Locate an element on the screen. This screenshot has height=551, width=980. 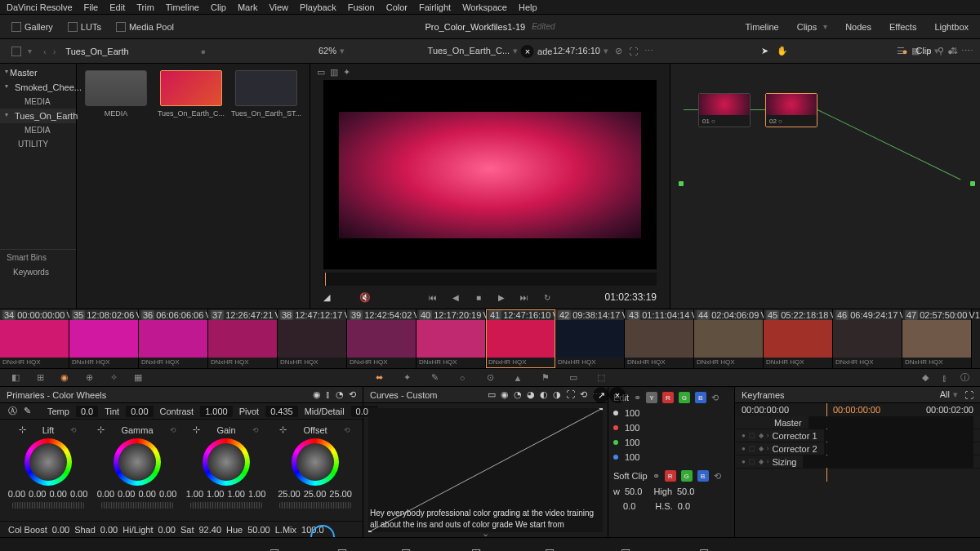
mix-val: 100.0 is located at coordinates (313, 530).